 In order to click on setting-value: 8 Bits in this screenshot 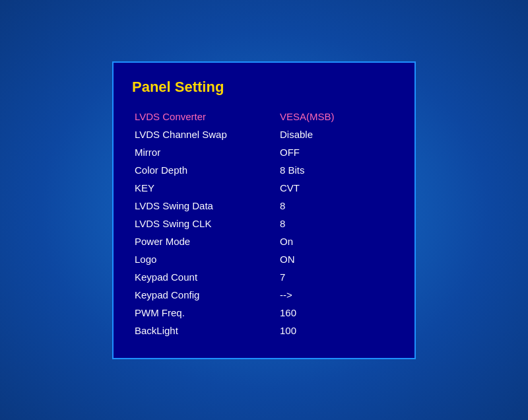, I will do `click(337, 170)`.